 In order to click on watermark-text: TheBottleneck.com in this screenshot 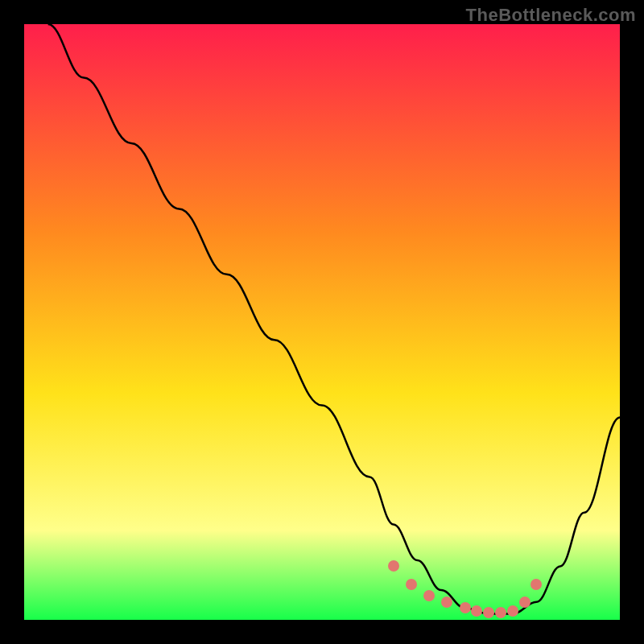, I will do `click(551, 15)`.